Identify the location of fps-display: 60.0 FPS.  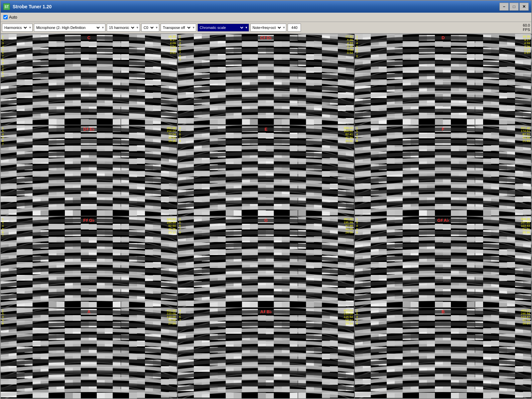
(527, 28).